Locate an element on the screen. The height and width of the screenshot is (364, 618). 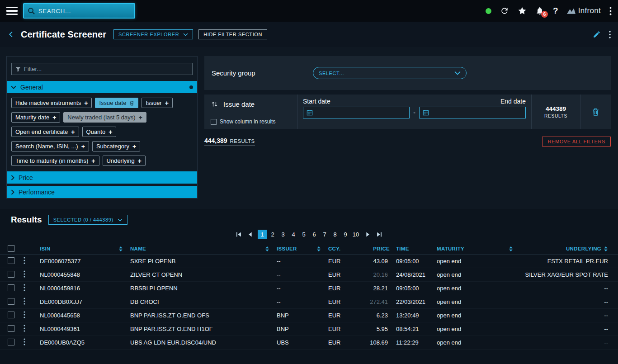
page-number: 8 is located at coordinates (335, 234).